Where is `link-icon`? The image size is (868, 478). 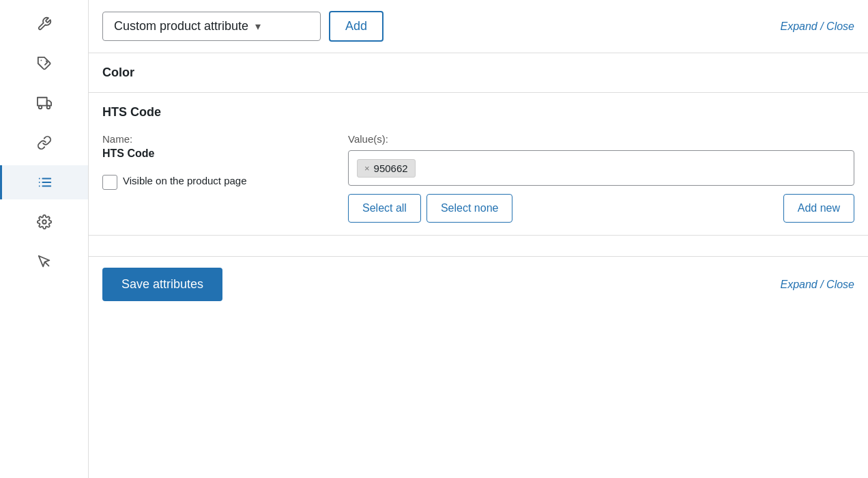 link-icon is located at coordinates (44, 143).